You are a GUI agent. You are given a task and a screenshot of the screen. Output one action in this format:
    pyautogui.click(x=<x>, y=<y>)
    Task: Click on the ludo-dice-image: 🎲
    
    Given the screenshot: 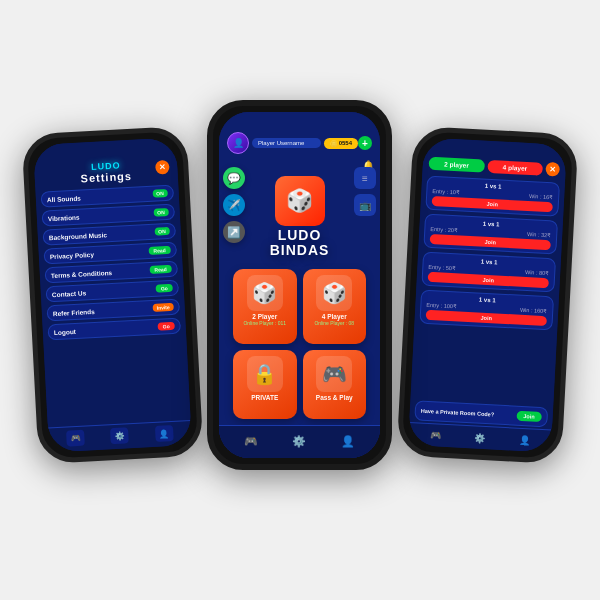 What is the action you would take?
    pyautogui.click(x=300, y=201)
    